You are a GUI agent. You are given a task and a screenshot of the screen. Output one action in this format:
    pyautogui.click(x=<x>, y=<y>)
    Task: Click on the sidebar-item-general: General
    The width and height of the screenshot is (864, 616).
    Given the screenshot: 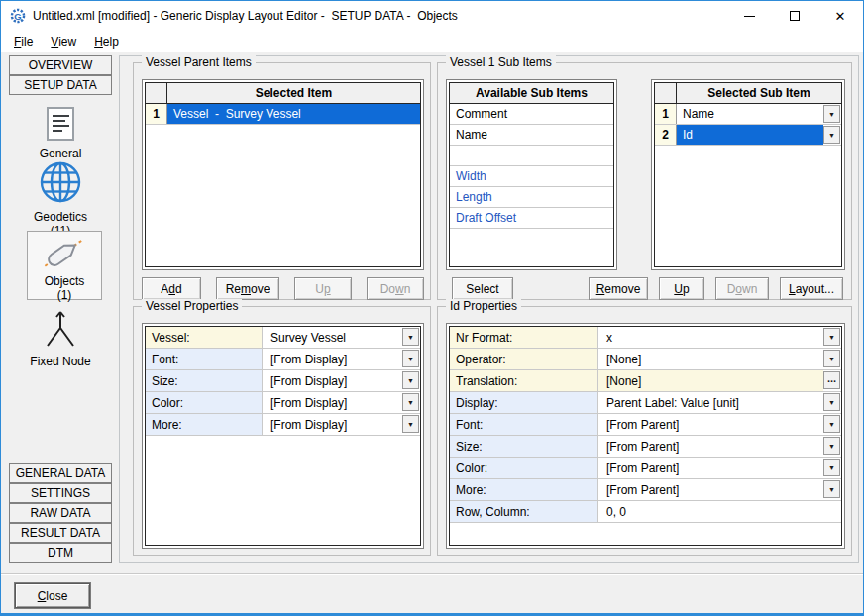 What is the action you would take?
    pyautogui.click(x=60, y=133)
    